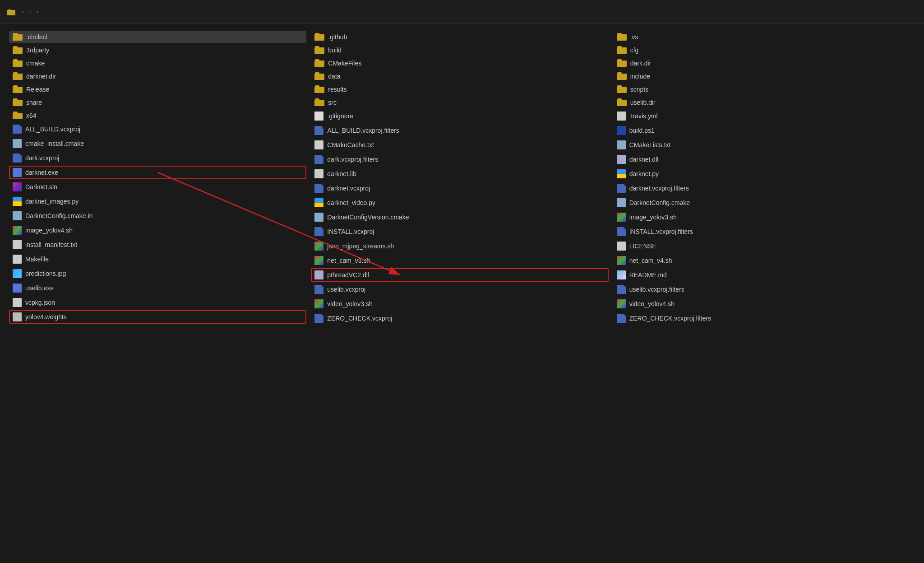  What do you see at coordinates (621, 159) in the screenshot?
I see `dll-icon` at bounding box center [621, 159].